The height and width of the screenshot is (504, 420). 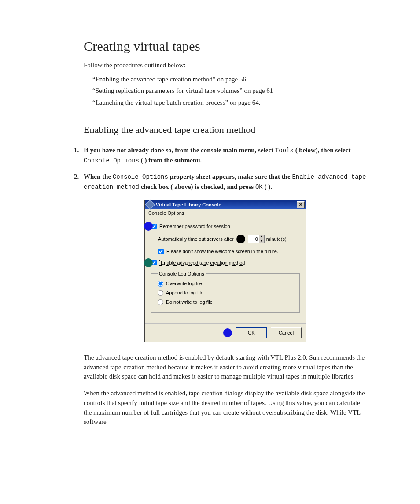 What do you see at coordinates (225, 169) in the screenshot?
I see `step-list: If you have not already done so, from th…` at bounding box center [225, 169].